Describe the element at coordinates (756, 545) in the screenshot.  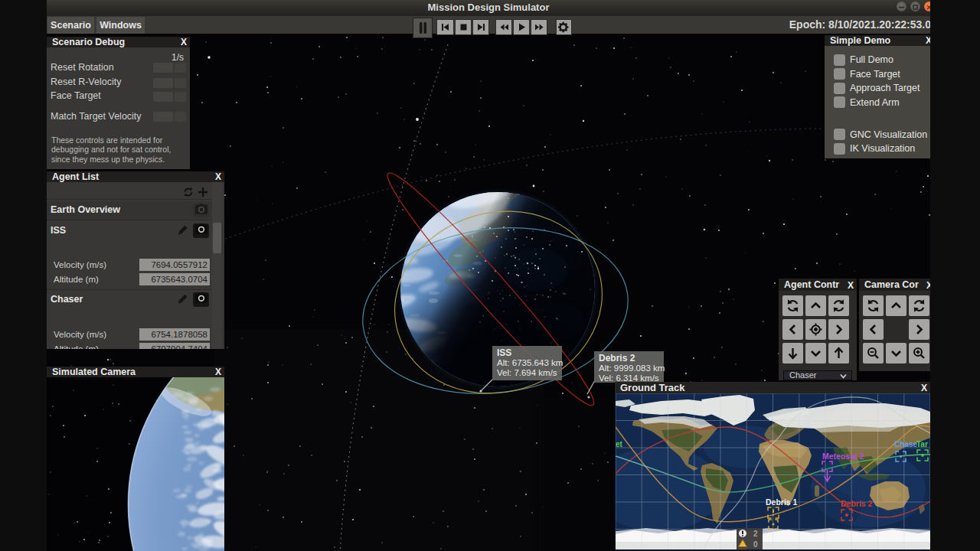
I see `svg-text: 0` at that location.